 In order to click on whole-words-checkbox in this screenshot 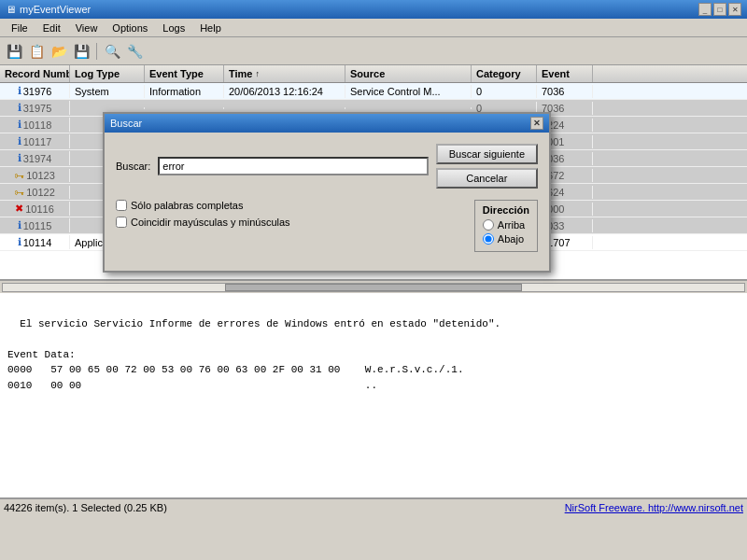, I will do `click(121, 205)`.